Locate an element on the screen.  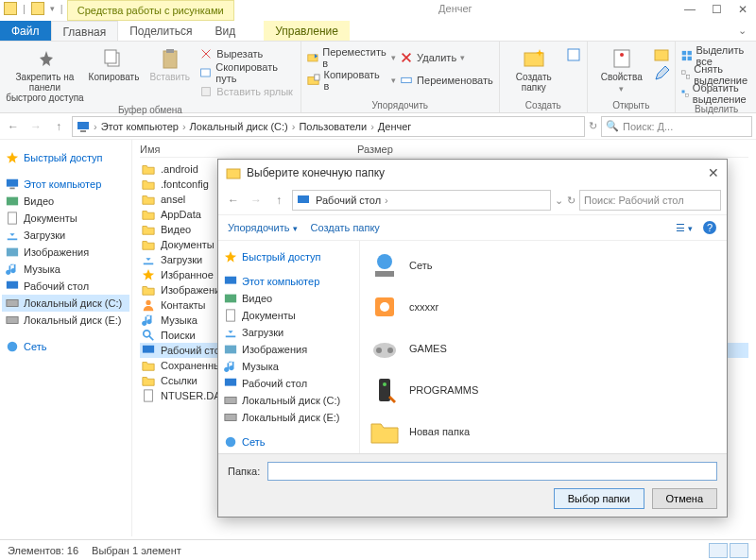
tab-file: Файл is located at coordinates (26, 30).